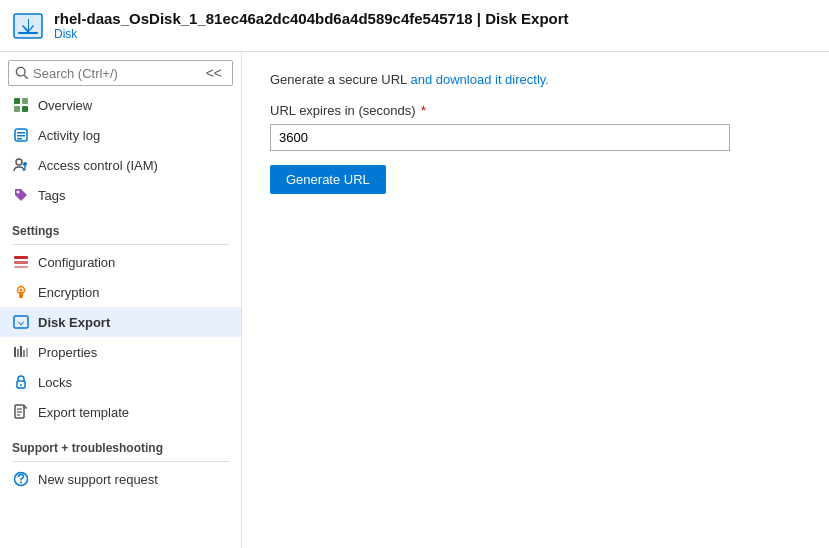  Describe the element at coordinates (536, 80) in the screenshot. I see `description: Generate a secure URL and download it di…` at that location.